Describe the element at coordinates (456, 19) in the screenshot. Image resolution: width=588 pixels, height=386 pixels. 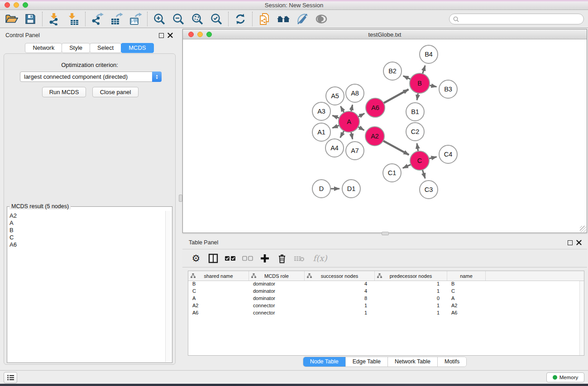
I see `search-icon` at that location.